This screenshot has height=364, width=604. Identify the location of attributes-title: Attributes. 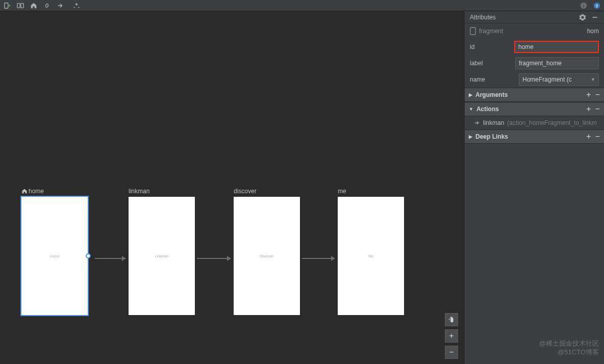
(483, 17).